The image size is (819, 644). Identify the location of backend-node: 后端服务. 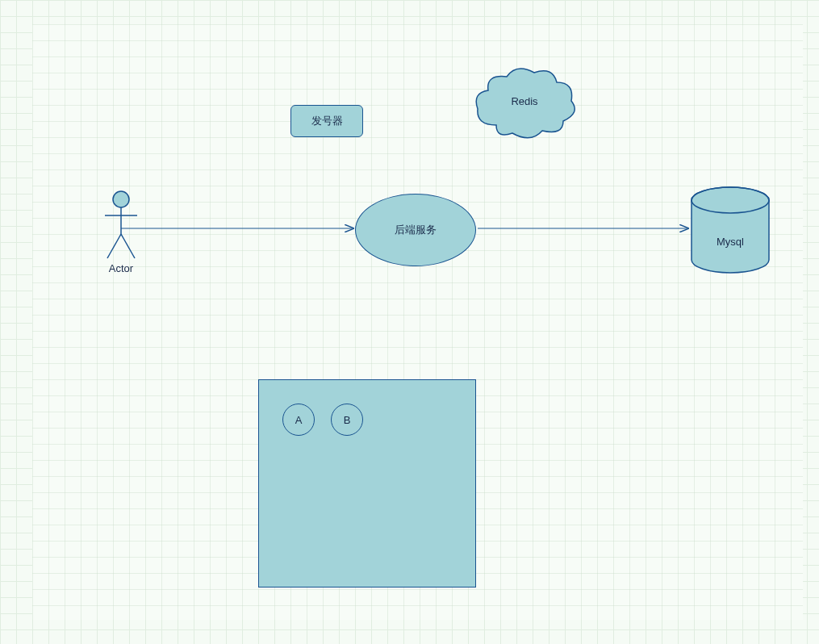
(416, 230).